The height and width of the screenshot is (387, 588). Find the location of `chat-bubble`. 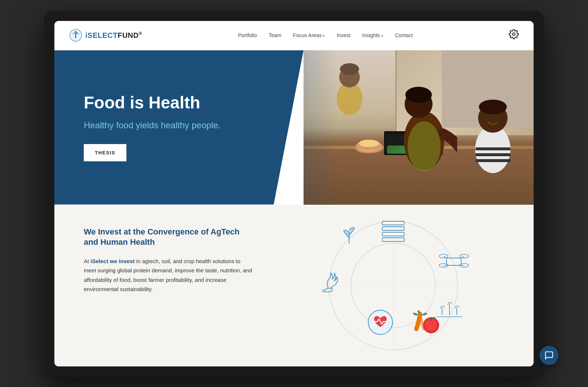

chat-bubble is located at coordinates (549, 355).